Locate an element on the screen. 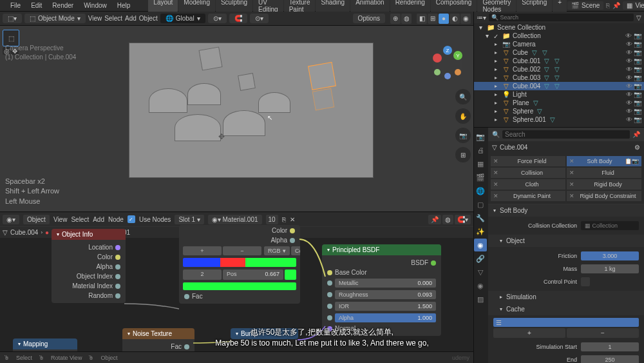 The width and height of the screenshot is (644, 363). tab-viewlayer: ▦ is located at coordinates (480, 164).